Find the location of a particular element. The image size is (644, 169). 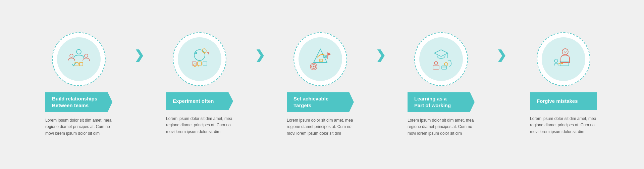

circle-build-relationships is located at coordinates (79, 59).